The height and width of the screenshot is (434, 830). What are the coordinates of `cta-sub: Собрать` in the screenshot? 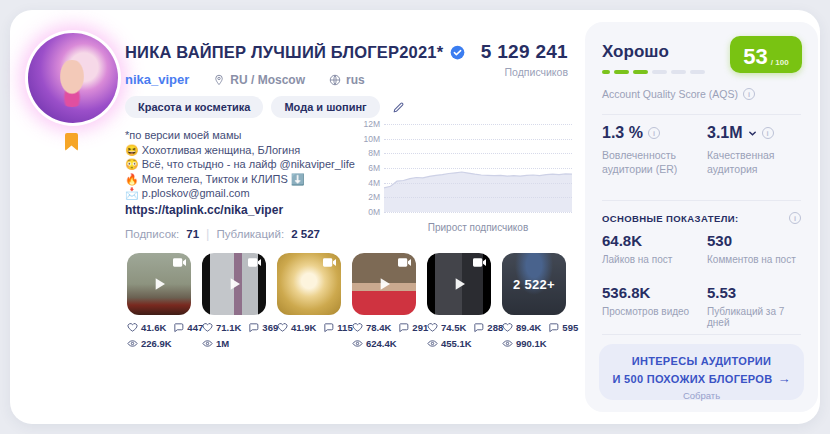 It's located at (702, 396).